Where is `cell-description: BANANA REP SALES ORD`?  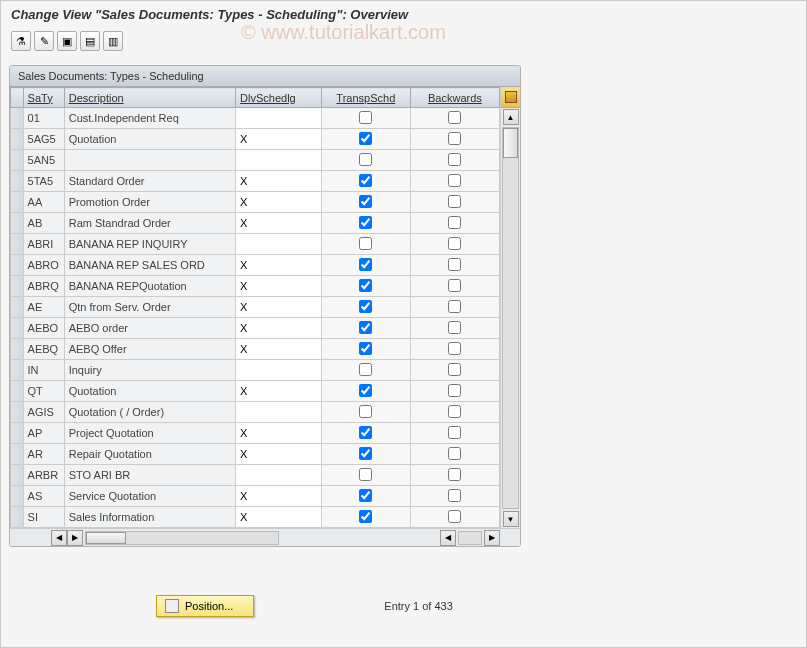
cell-description: BANANA REP SALES ORD is located at coordinates (150, 266).